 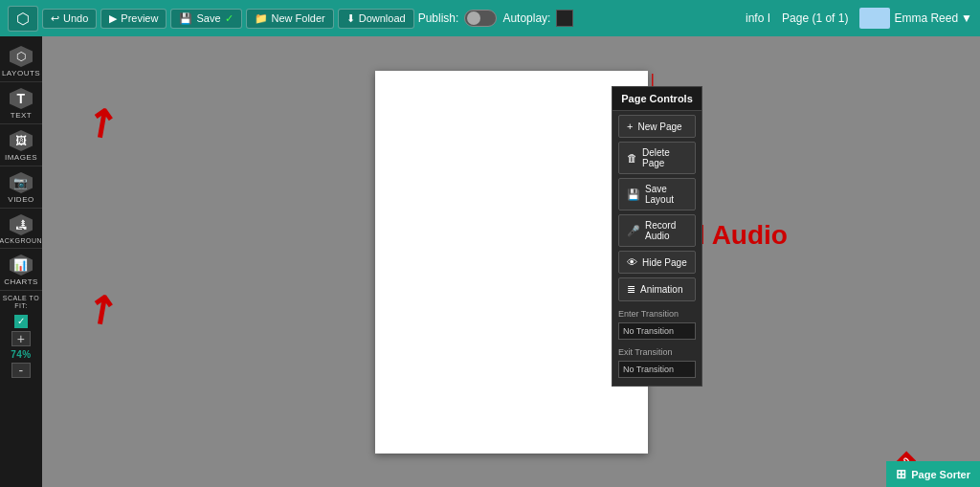 I want to click on arrow-left-top: ↙, so click(x=102, y=124).